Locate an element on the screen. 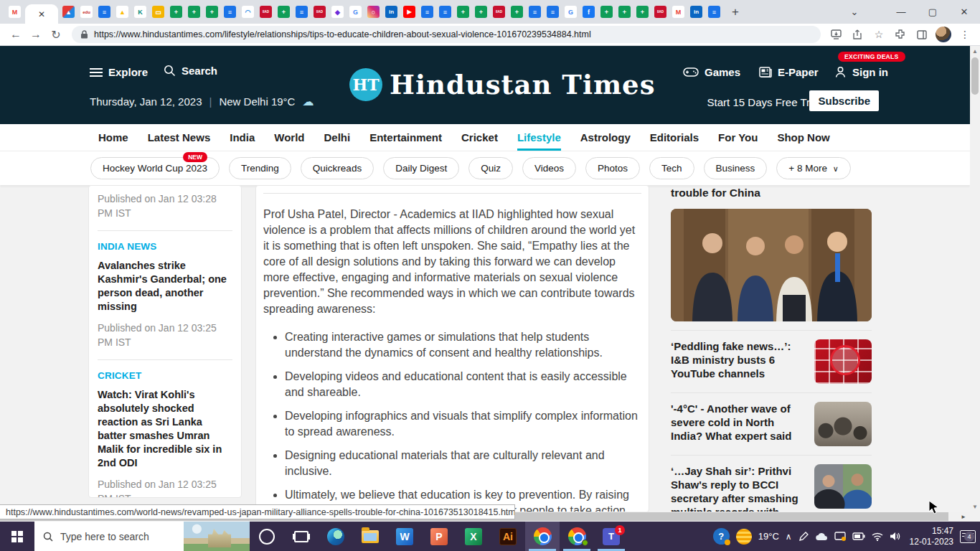  list-item: CRICKET Watch: Virat Kohli's absolutely … is located at coordinates (165, 434).